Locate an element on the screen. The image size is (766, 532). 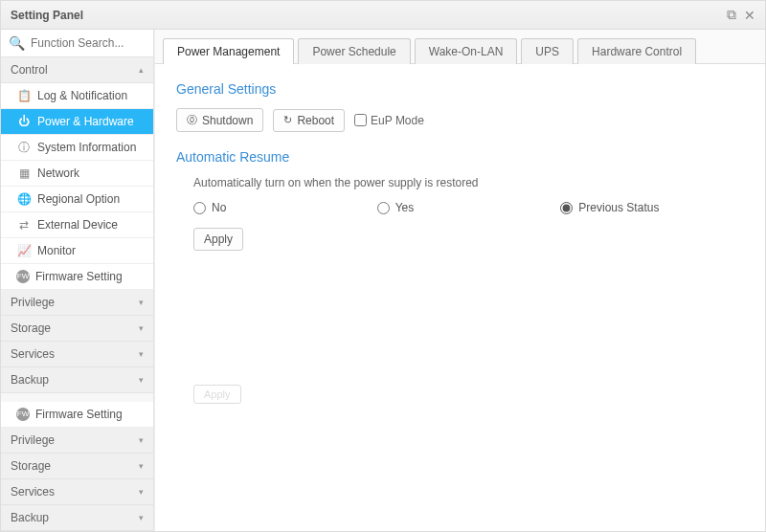
eup-mode-checkbox: EuP Mode is located at coordinates (389, 121).